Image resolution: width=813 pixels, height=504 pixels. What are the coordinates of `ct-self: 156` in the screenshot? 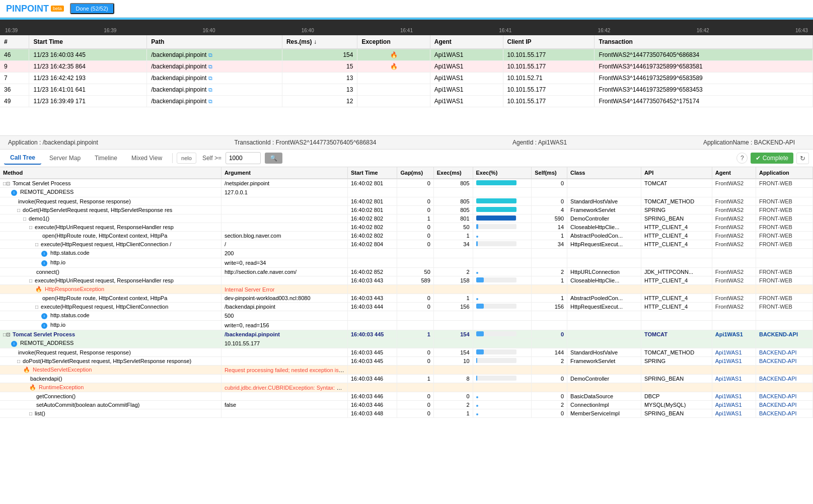 It's located at (550, 307).